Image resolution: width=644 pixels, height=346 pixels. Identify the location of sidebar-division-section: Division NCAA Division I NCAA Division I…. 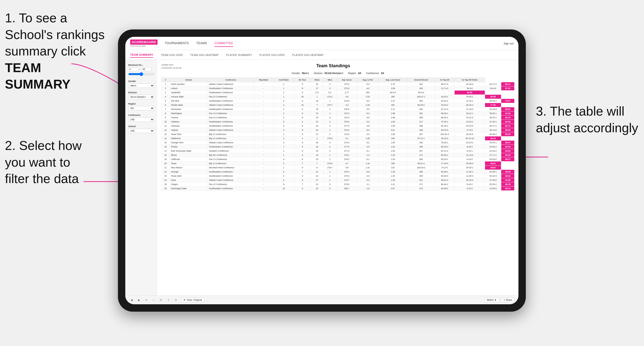
(141, 95).